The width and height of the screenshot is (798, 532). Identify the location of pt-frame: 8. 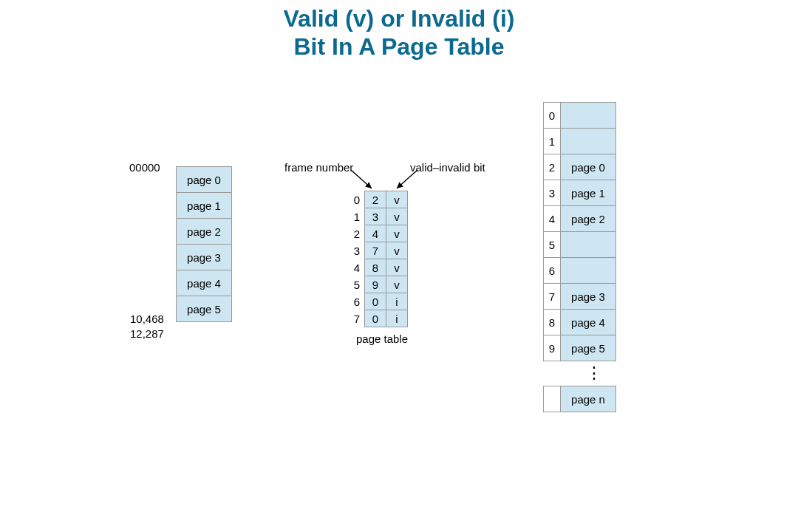
(375, 267).